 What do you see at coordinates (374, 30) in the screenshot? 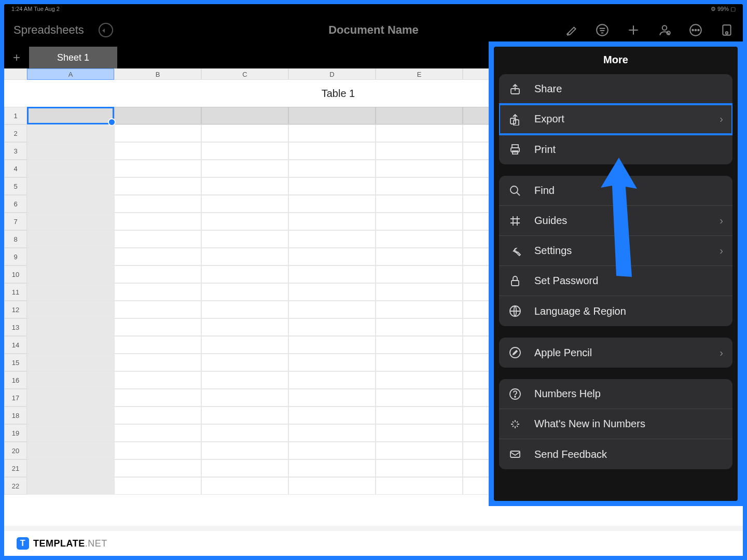
I see `document-title: Document Name` at bounding box center [374, 30].